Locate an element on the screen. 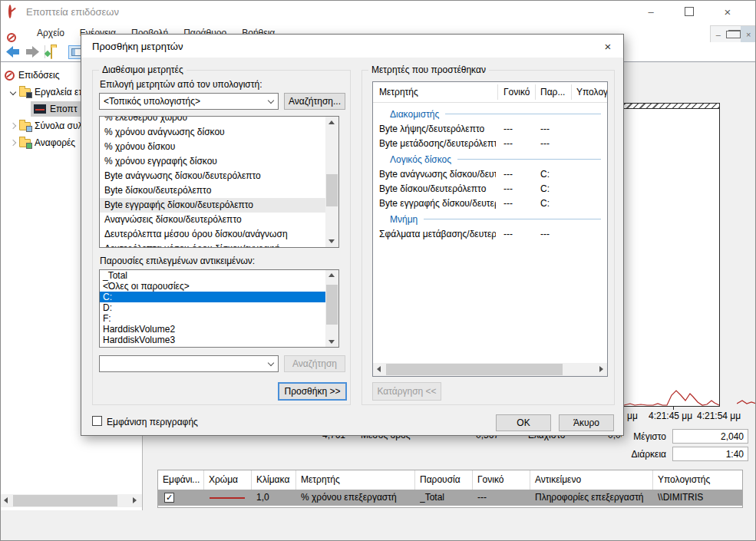 Image resolution: width=756 pixels, height=541 pixels. added-counters-group-label: Μετρητές που προστέθηκαν is located at coordinates (428, 70).